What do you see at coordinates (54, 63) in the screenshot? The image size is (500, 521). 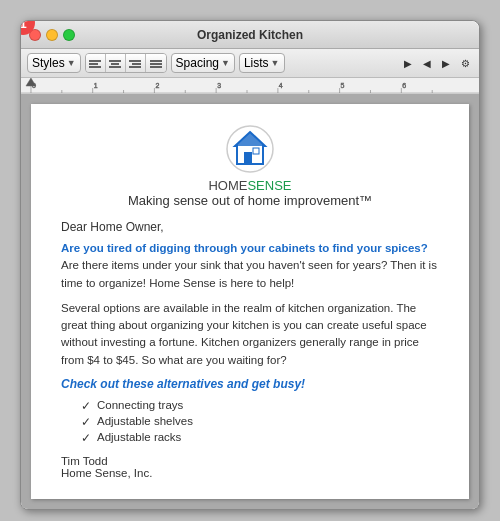 I see `styles-dropdown: Styles ▼` at bounding box center [54, 63].